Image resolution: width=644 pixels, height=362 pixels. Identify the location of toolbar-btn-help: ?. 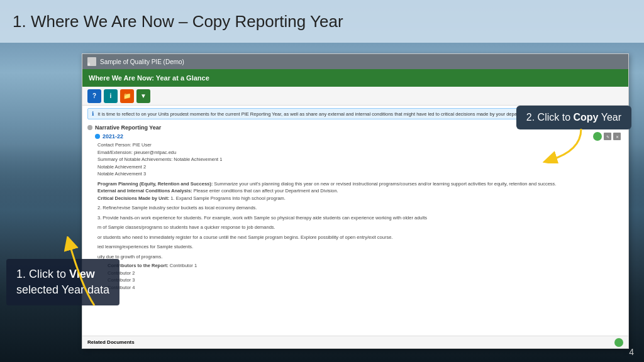
(94, 96).